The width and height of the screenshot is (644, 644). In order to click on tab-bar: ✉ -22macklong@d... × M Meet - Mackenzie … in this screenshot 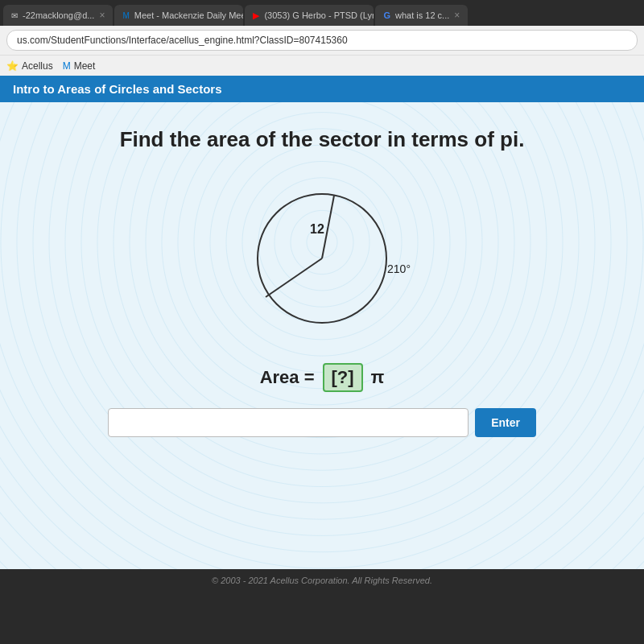, I will do `click(322, 13)`.